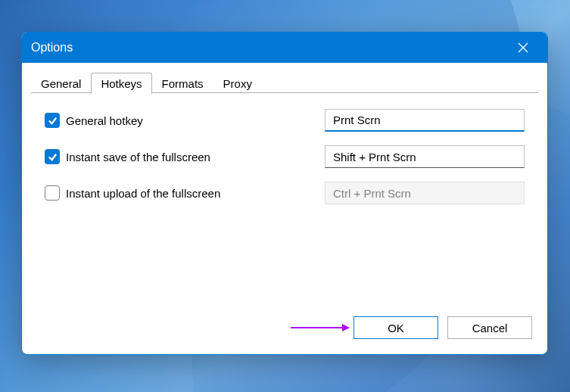 This screenshot has height=392, width=570. What do you see at coordinates (61, 83) in the screenshot?
I see `tab-general: General` at bounding box center [61, 83].